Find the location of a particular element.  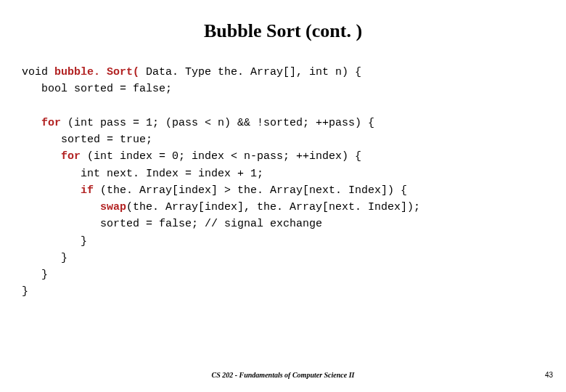

code-line-12: } is located at coordinates (45, 258).